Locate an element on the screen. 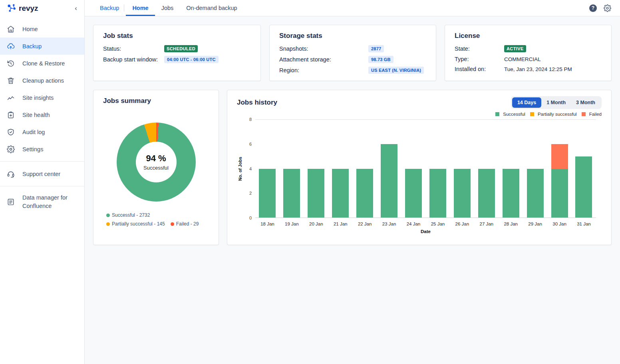 Image resolution: width=620 pixels, height=364 pixels. stat-label: State: is located at coordinates (479, 49).